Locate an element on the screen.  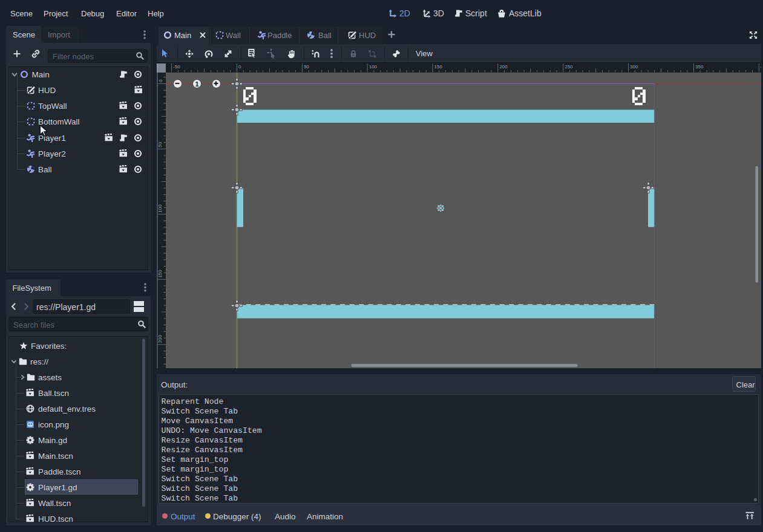
svg-text: 250 is located at coordinates (569, 66).